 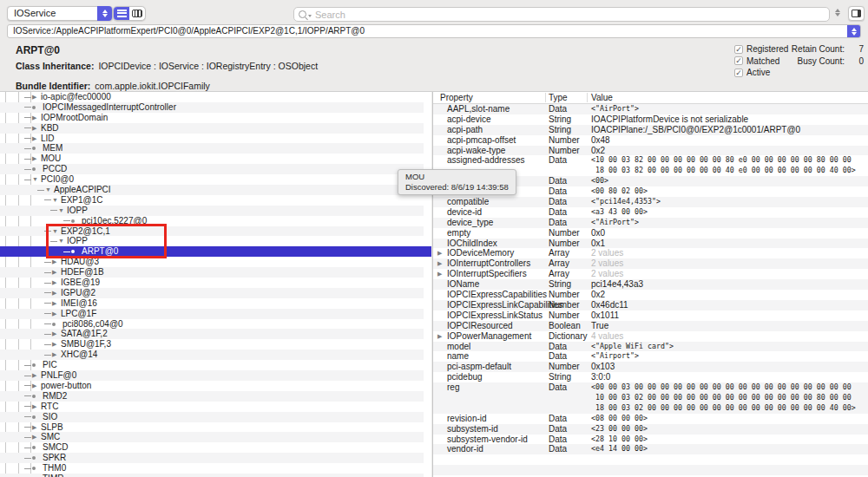 What do you see at coordinates (215, 293) in the screenshot?
I see `tree-item-igpu-2: ▶IGPU@2` at bounding box center [215, 293].